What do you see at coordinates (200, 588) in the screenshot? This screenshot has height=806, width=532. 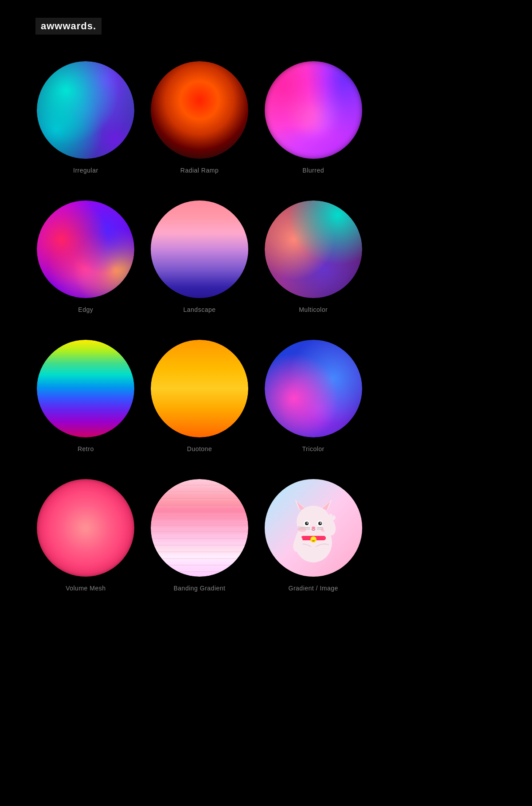 I see `gradient-label: Banding Gradient` at bounding box center [200, 588].